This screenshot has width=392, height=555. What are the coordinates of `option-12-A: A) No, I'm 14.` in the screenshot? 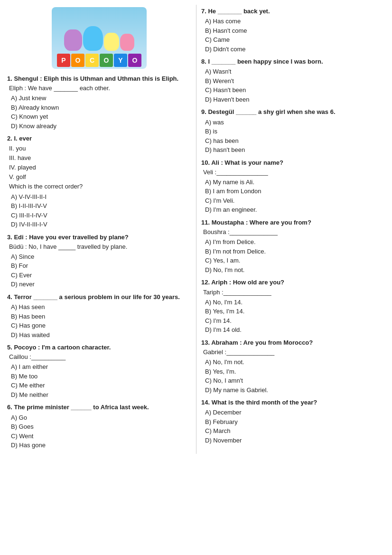 It's located at (295, 302).